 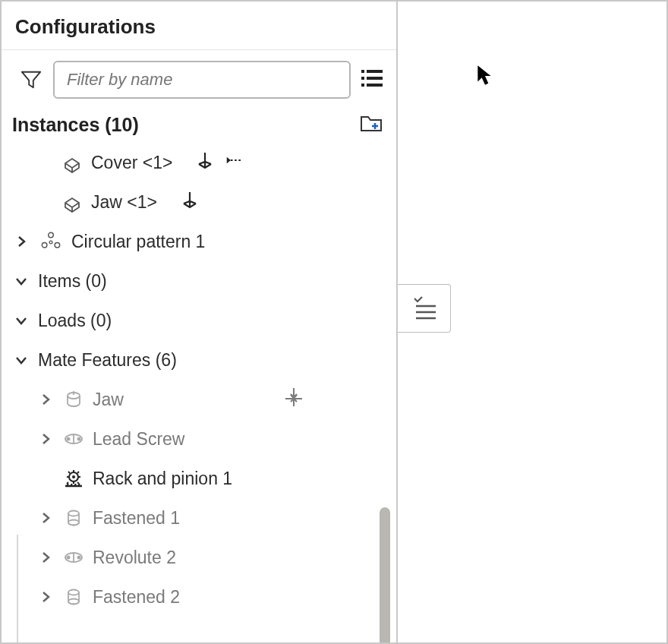 What do you see at coordinates (199, 557) in the screenshot?
I see `mate-item-revolute-2: Revolute 2` at bounding box center [199, 557].